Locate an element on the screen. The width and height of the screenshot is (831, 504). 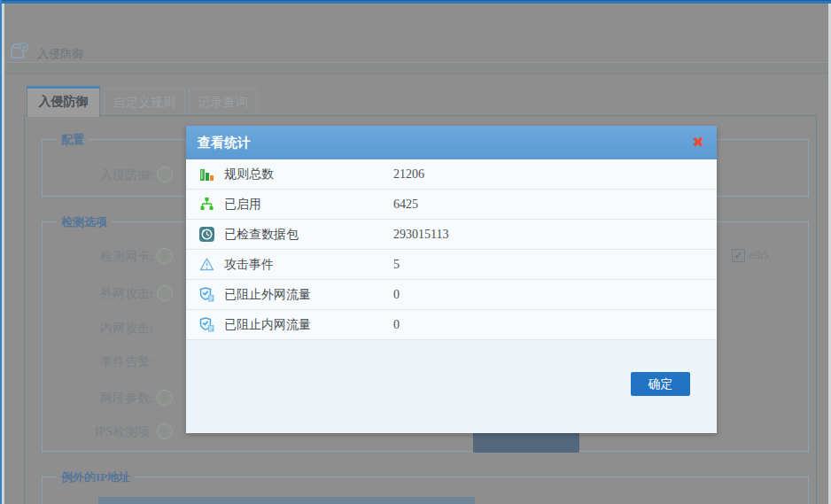
module-box-check-icon is located at coordinates (19, 51).